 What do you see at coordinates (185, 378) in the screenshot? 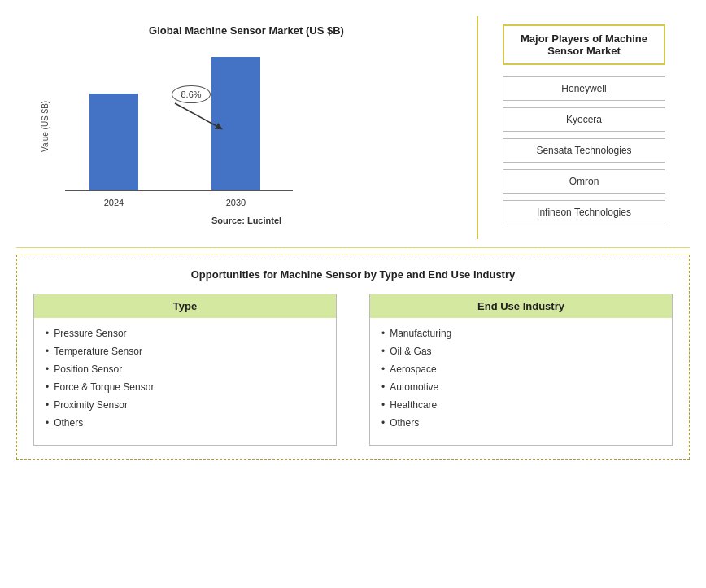
I see `type-col-items: •Pressure Sensor •Temperature Sensor •Po…` at bounding box center [185, 378].